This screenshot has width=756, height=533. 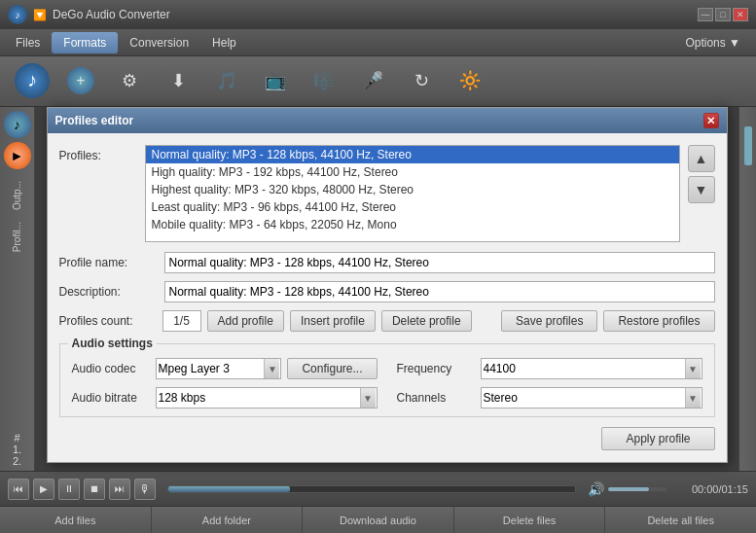 What do you see at coordinates (440, 263) in the screenshot?
I see `profile-name-input` at bounding box center [440, 263].